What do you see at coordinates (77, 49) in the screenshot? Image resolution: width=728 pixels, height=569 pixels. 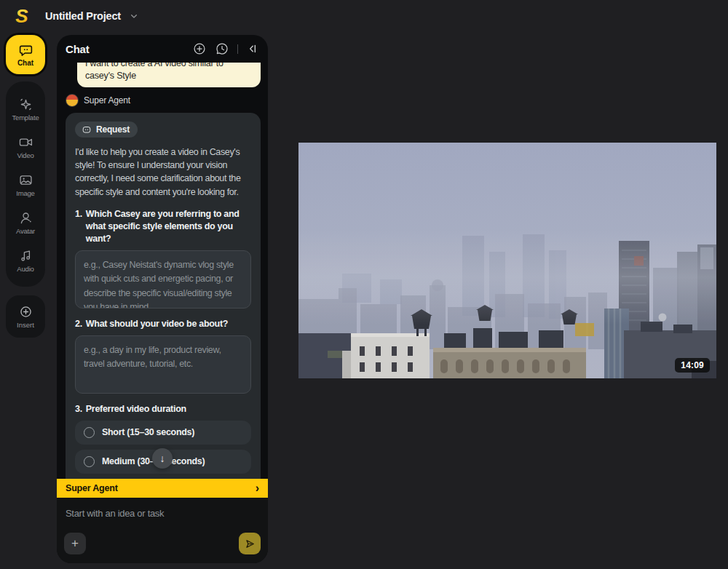 I see `chat-panel-title: Chat` at bounding box center [77, 49].